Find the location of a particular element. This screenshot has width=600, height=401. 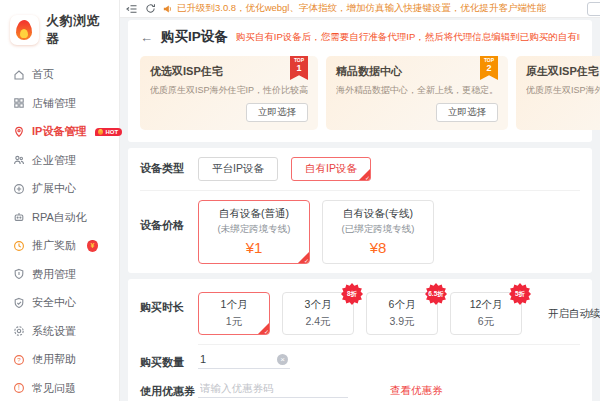

duration-row: 购买时长 1个月 1元 8折 3个月 2.4元 6.5折 is located at coordinates (360, 312).